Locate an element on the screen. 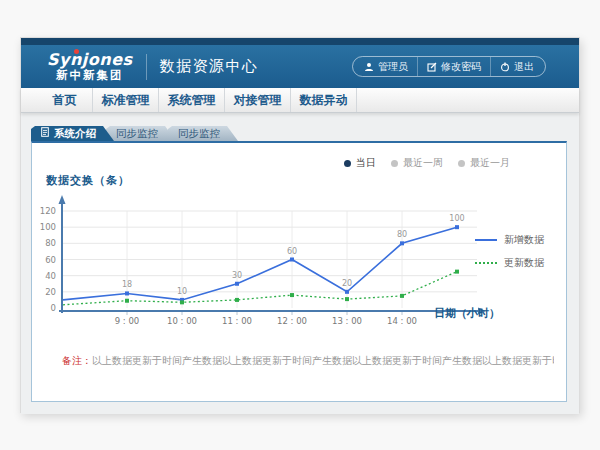 This screenshot has width=600, height=450. change-password-button: 修改密码 is located at coordinates (454, 66).